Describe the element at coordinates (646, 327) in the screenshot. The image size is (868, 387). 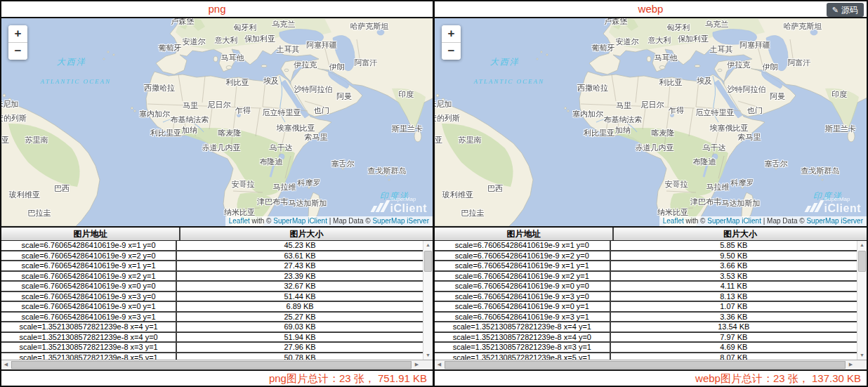
I see `table-row: scale=1.3521308572821239e-8 x=4 y=113.54…` at that location.